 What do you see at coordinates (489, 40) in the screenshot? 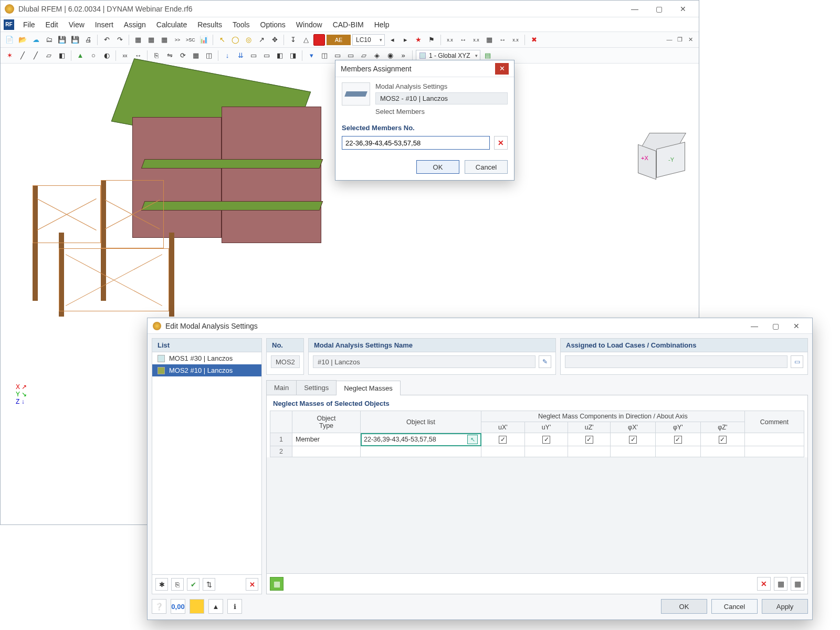
I see `tb-grid-icon: ▦` at bounding box center [489, 40].